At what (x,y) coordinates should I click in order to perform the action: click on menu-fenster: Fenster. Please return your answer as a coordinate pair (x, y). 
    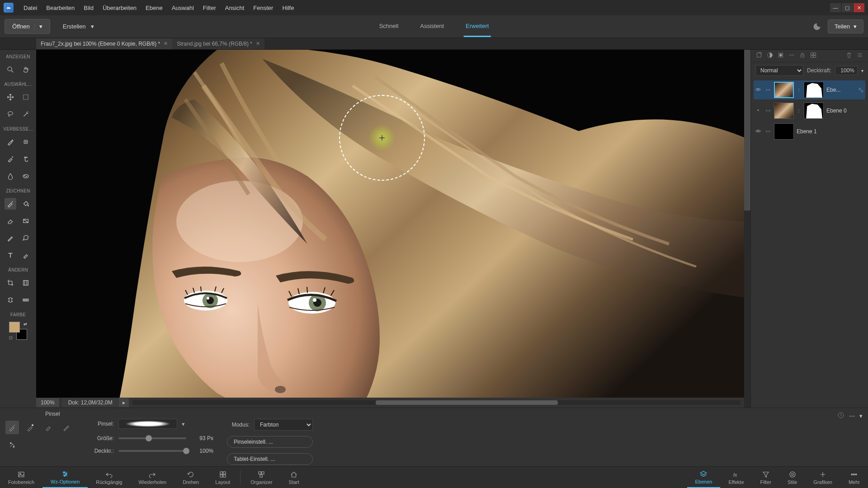
    Looking at the image, I should click on (263, 8).